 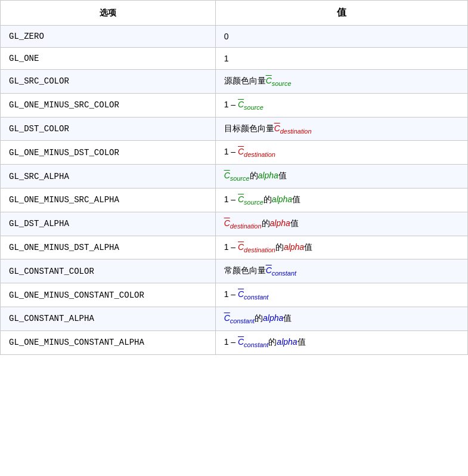 What do you see at coordinates (109, 13) in the screenshot?
I see `header-option: 选项` at bounding box center [109, 13].